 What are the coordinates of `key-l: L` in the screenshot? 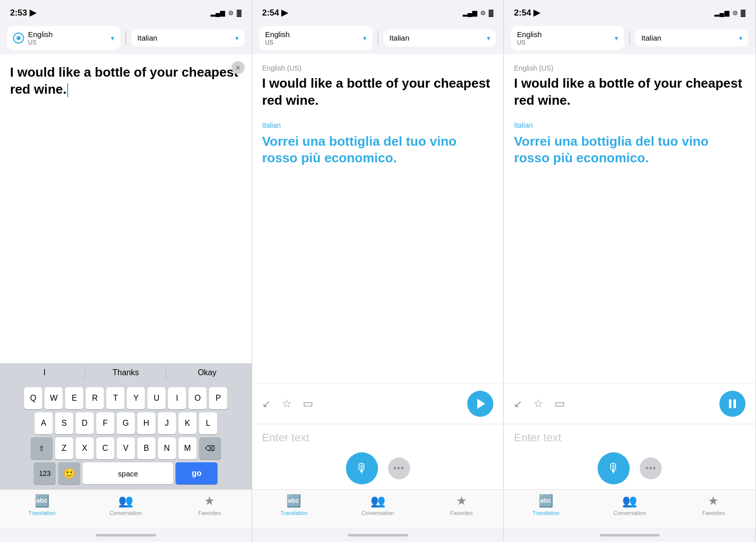 It's located at (208, 423).